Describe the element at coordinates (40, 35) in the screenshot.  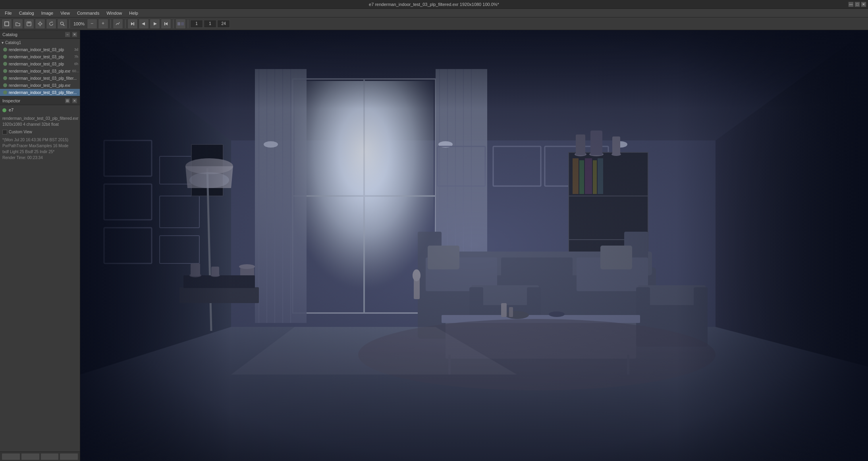
I see `catalog-header: Catalog − ✕` at that location.